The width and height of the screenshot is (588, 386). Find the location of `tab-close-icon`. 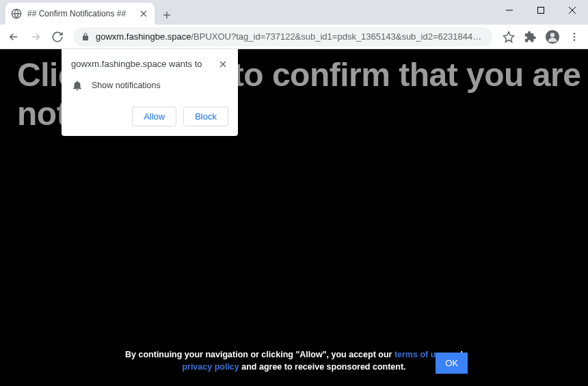

tab-close-icon is located at coordinates (144, 14).